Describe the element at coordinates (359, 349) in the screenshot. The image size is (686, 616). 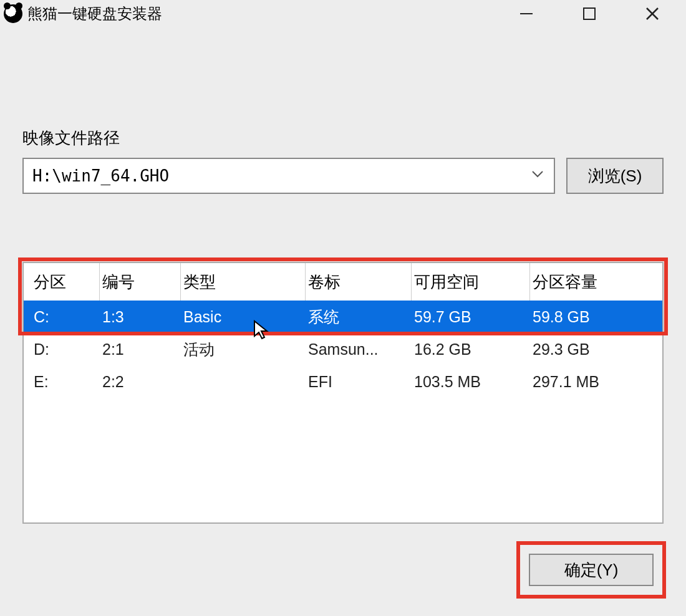
I see `cell-volume: Samsun...` at that location.